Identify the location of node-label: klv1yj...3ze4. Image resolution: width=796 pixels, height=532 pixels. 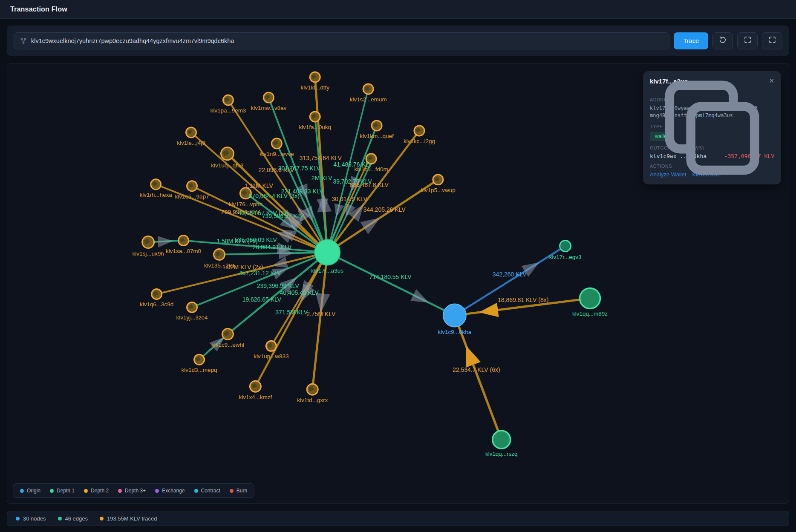
(192, 318).